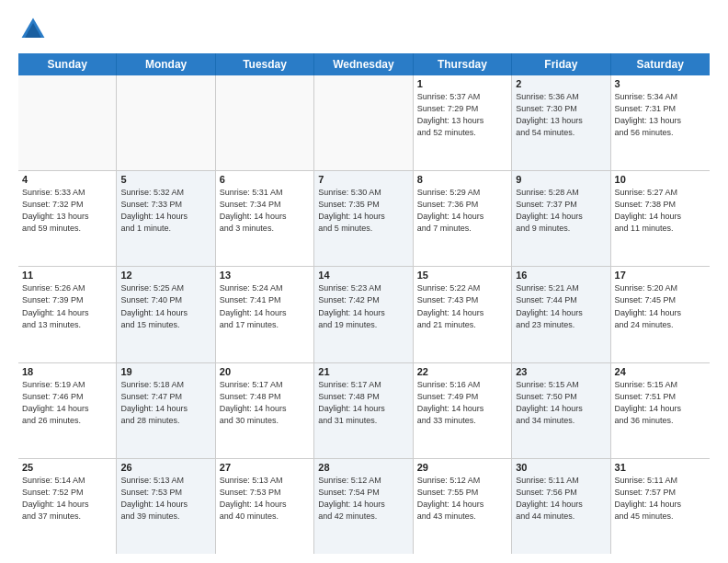 The height and width of the screenshot is (563, 728). Describe the element at coordinates (561, 84) in the screenshot. I see `day-number: 2` at that location.